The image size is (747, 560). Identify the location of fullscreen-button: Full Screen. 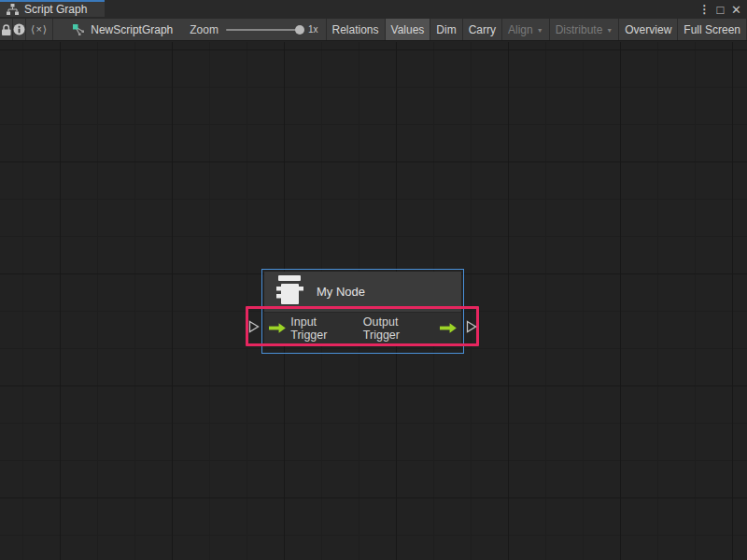
(712, 30).